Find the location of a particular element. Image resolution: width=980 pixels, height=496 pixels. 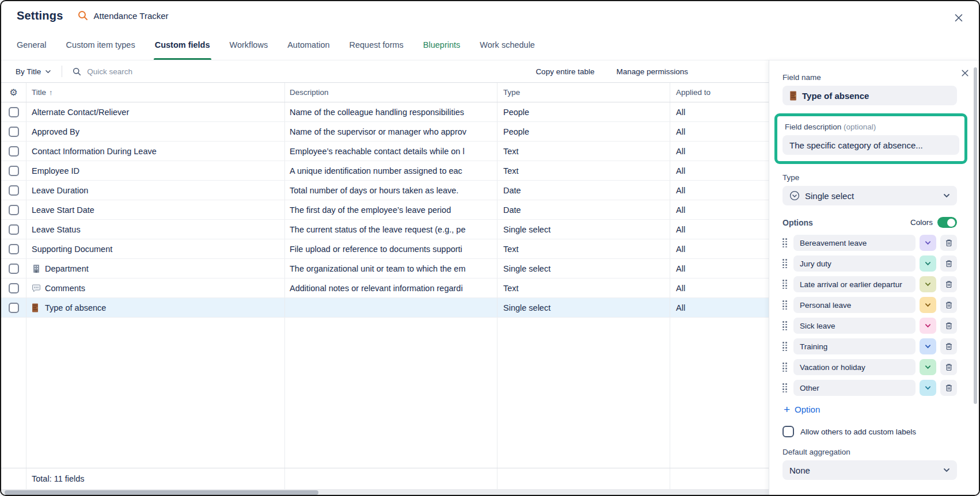

option-input: Personal leave is located at coordinates (854, 305).